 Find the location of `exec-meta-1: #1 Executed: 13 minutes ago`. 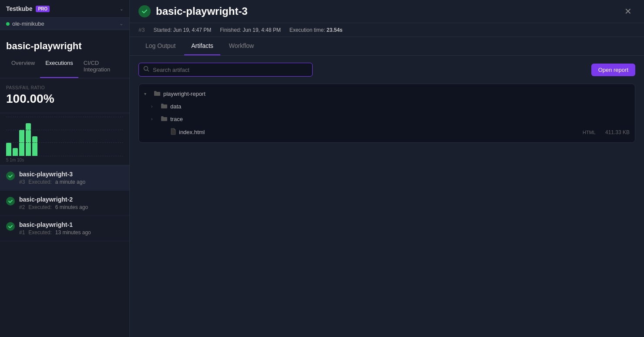

exec-meta-1: #1 Executed: 13 minutes ago is located at coordinates (71, 233).